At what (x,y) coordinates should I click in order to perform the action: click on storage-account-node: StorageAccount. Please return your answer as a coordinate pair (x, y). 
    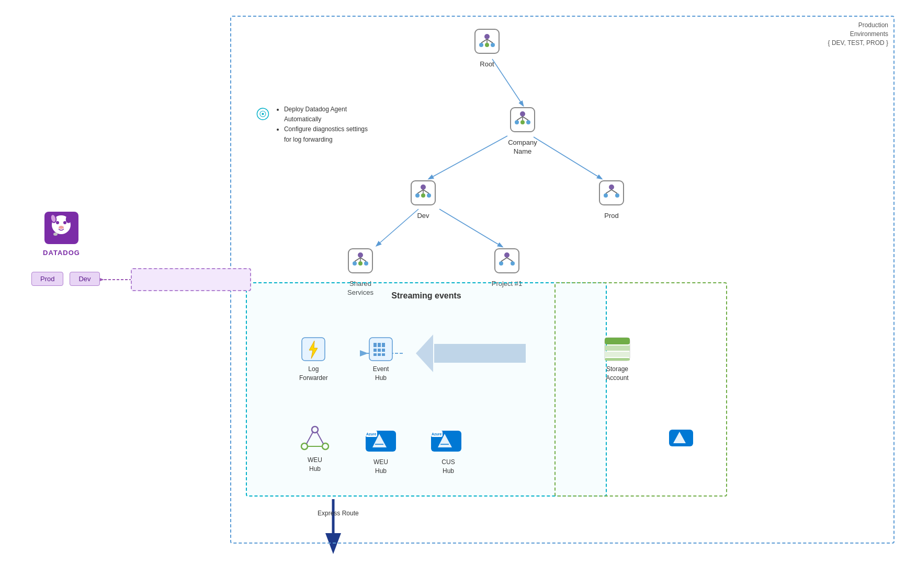
    Looking at the image, I should click on (617, 359).